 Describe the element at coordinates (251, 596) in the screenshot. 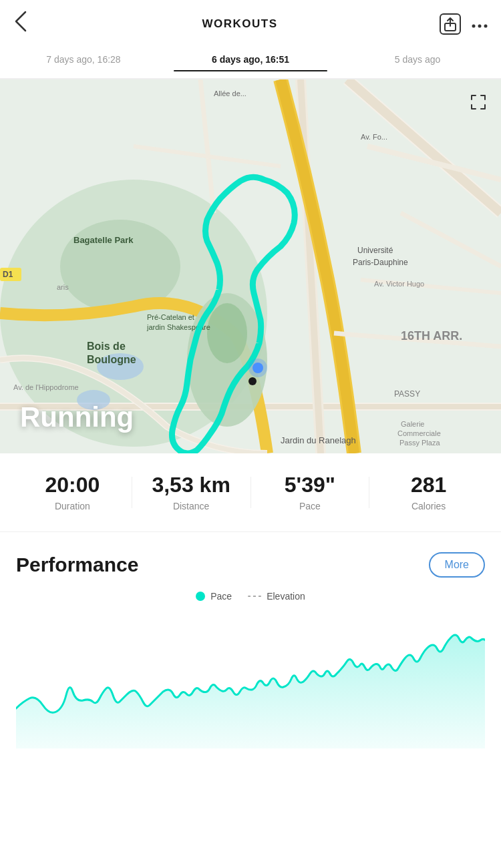

I see `chart-legend: Pace Elevation` at that location.